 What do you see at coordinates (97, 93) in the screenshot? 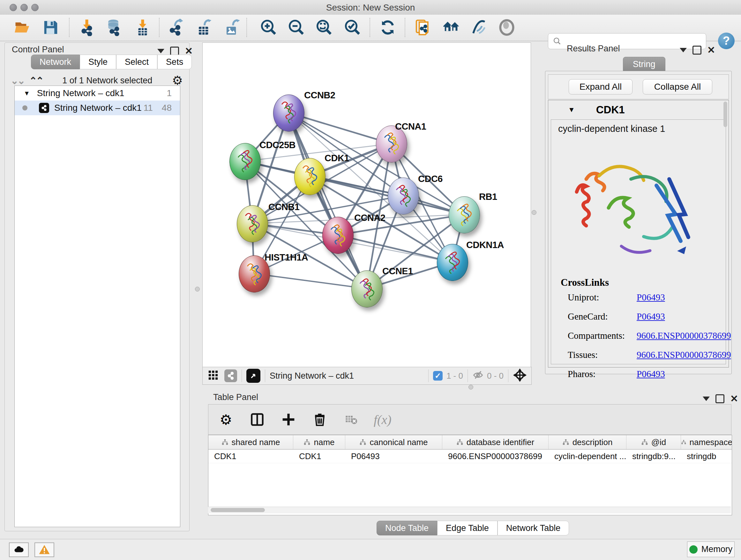
I see `network-collection-row: ▼ String Network – cdk1 1` at bounding box center [97, 93].